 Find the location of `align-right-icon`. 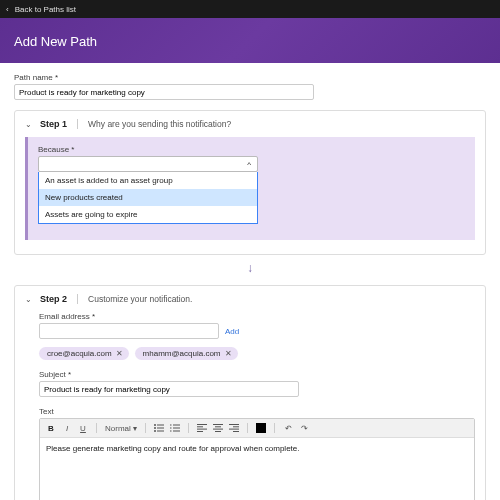

align-right-icon is located at coordinates (234, 428).